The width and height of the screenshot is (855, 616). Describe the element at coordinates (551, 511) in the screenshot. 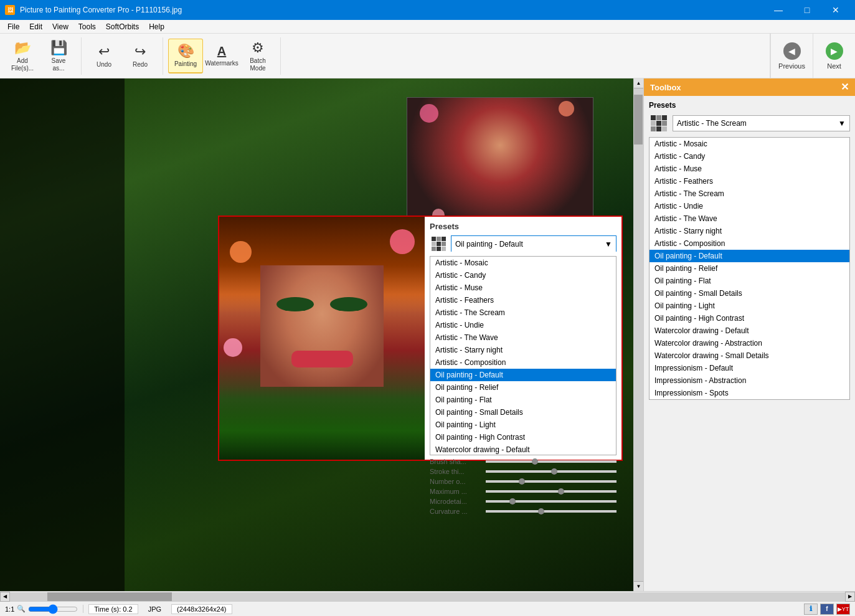

I see `slider-curv-track` at that location.